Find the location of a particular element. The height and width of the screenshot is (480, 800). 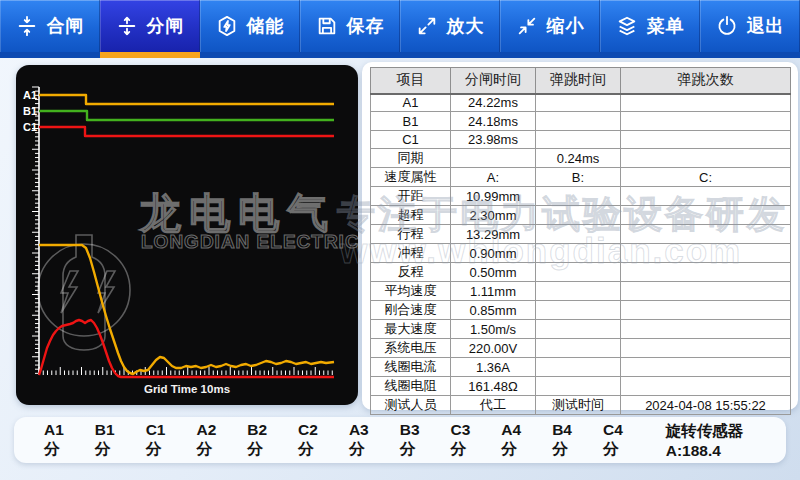

table-row: 测试人员代工测试时间2024-04-08 15:55:22 is located at coordinates (581, 406).